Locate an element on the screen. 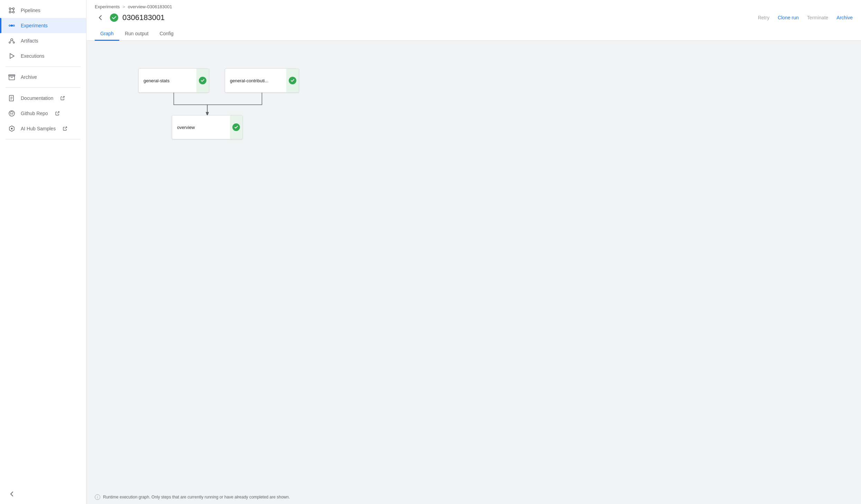 The image size is (861, 504). sidebar-item-documentation-label: Documentation is located at coordinates (37, 98).